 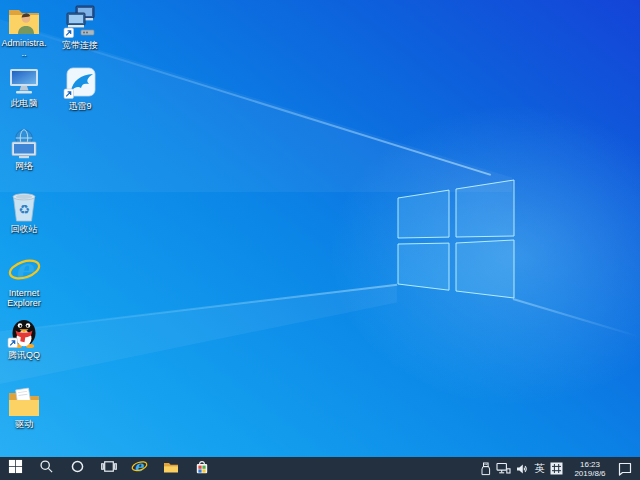 I want to click on cortana-circle-icon, so click(x=78, y=468).